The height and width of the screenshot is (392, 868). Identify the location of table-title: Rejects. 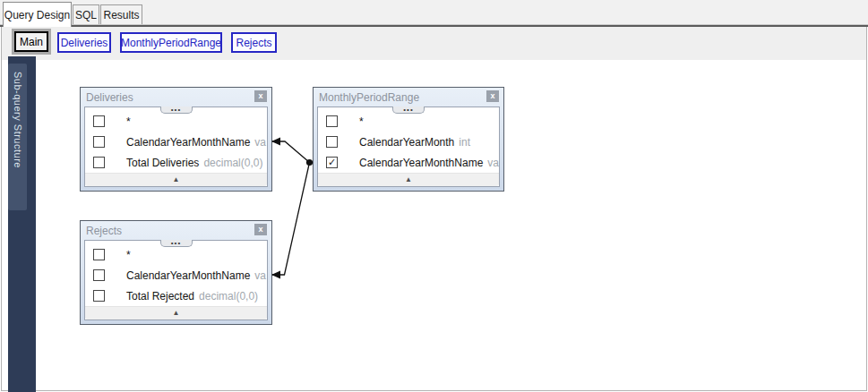
(103, 231).